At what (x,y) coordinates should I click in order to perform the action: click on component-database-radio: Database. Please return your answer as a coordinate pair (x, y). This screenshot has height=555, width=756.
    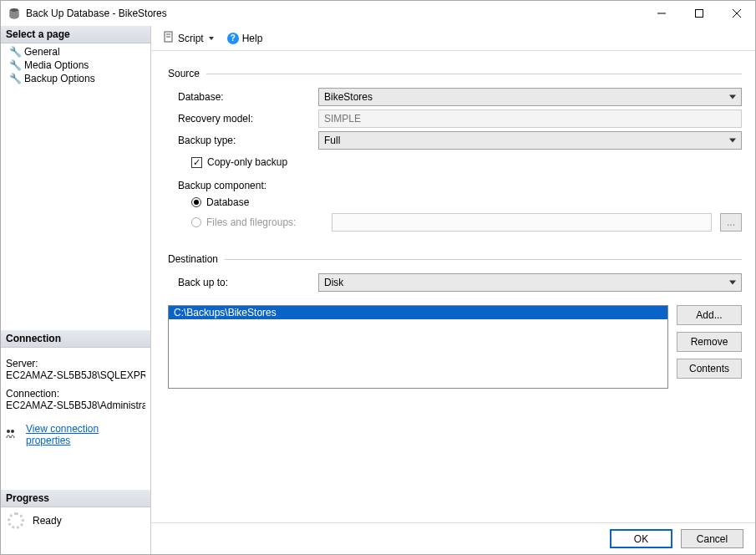
    Looking at the image, I should click on (454, 202).